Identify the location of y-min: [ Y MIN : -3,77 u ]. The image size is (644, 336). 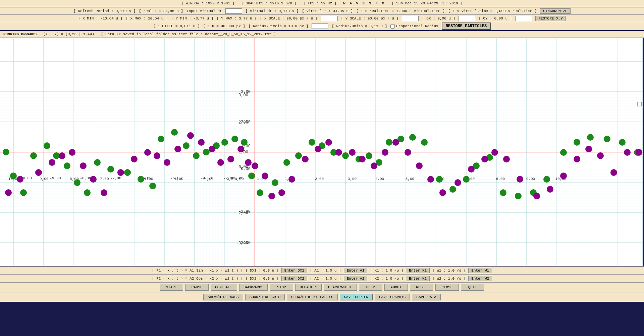
(193, 18).